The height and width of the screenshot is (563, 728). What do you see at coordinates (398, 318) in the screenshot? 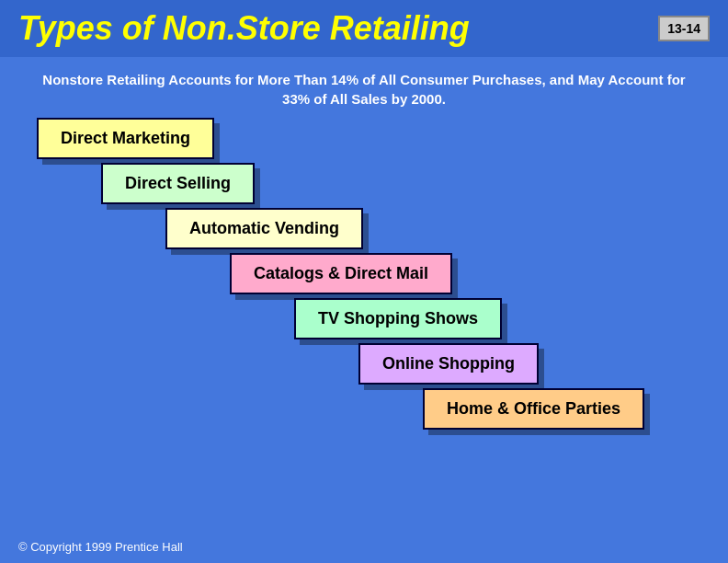
I see `step-box-5: TV Shopping Shows` at bounding box center [398, 318].